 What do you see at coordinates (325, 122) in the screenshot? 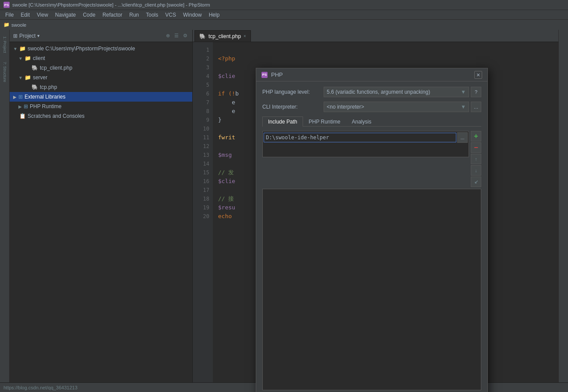
I see `tab-php-runtime: PHP Runtime` at bounding box center [325, 122].